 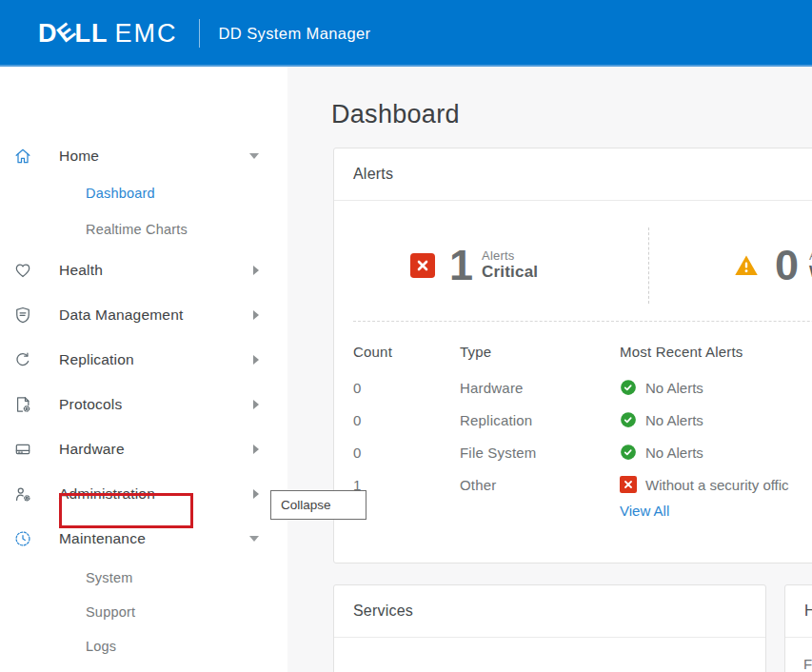 I want to click on type-cell: Replication, so click(x=496, y=421).